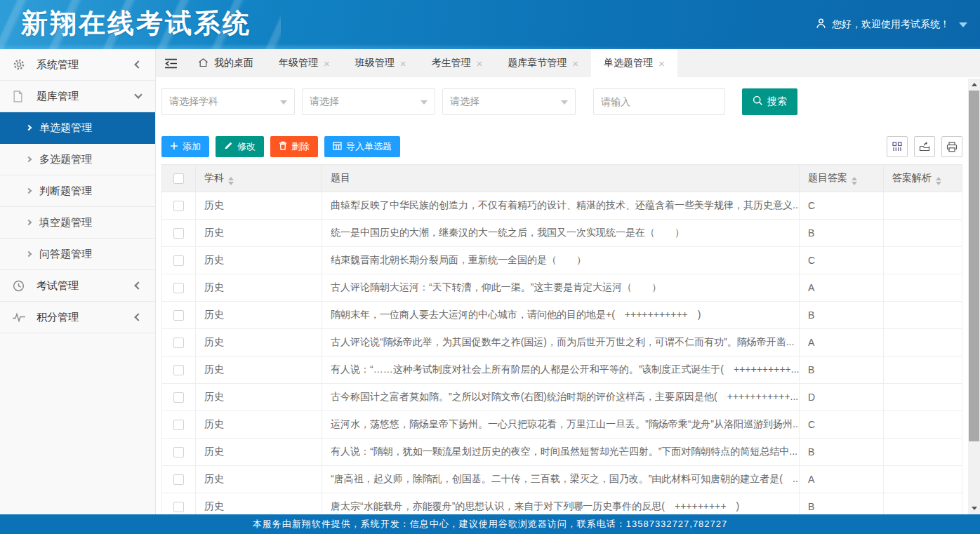 The width and height of the screenshot is (980, 534). What do you see at coordinates (226, 63) in the screenshot?
I see `tab-desktop: 我的桌面` at bounding box center [226, 63].